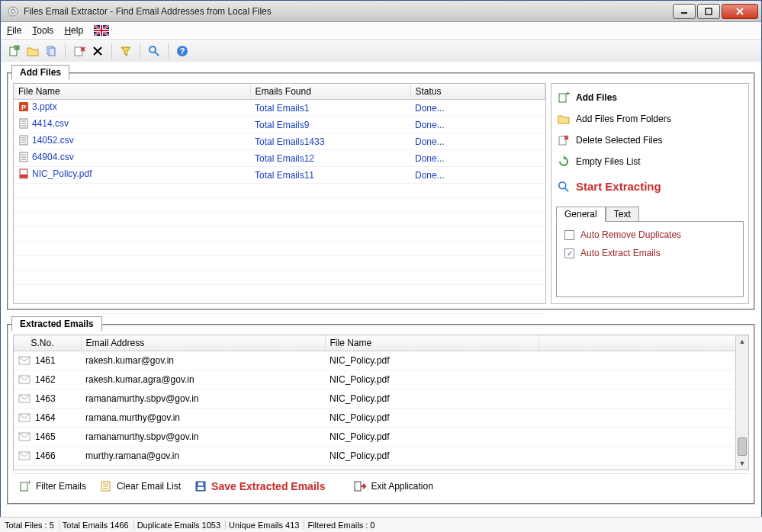  Describe the element at coordinates (650, 194) in the screenshot. I see `side-panel: + Add Files Add Files From Folders Delet…` at that location.